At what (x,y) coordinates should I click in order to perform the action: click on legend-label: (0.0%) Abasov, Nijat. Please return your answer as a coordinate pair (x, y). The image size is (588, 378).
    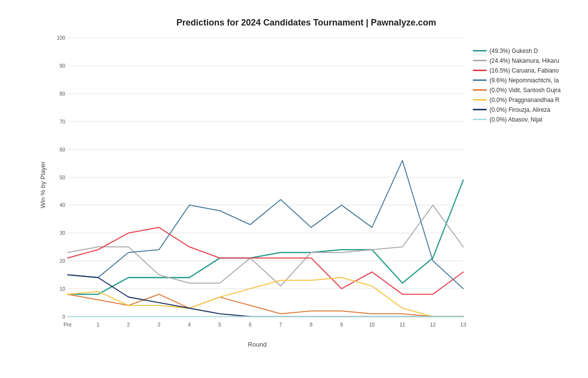
    Looking at the image, I should click on (516, 120).